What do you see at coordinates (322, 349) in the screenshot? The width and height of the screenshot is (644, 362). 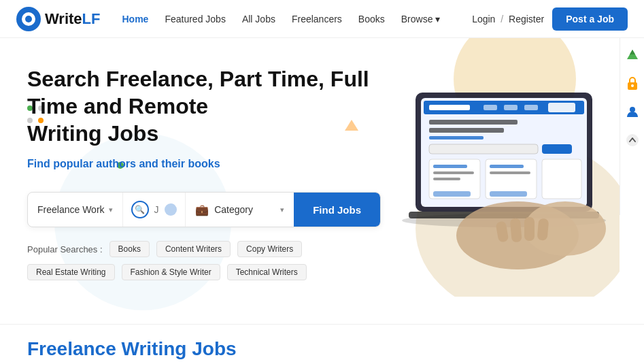 I see `bottom-heading: Freelance Writing Jobs` at bounding box center [322, 349].